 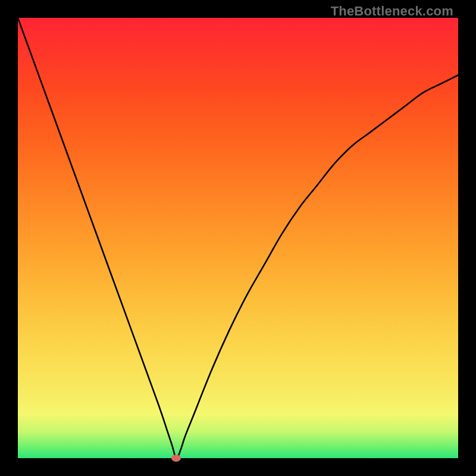 What do you see at coordinates (392, 11) in the screenshot?
I see `watermark-text: TheBottleneck.com` at bounding box center [392, 11].